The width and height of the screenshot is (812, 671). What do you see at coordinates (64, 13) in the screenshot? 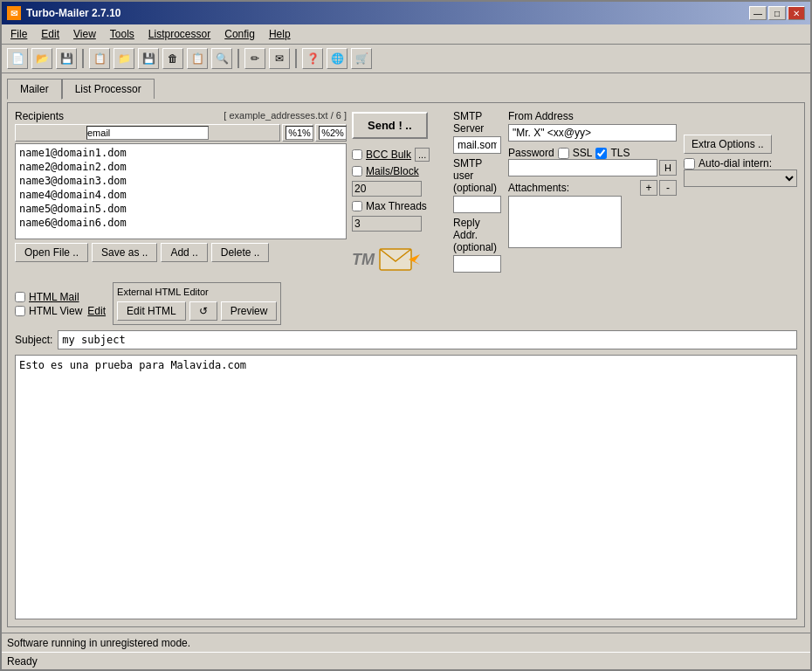
I see `title-bar-left: ✉ Turbo-Mailer 2.7.10` at bounding box center [64, 13].